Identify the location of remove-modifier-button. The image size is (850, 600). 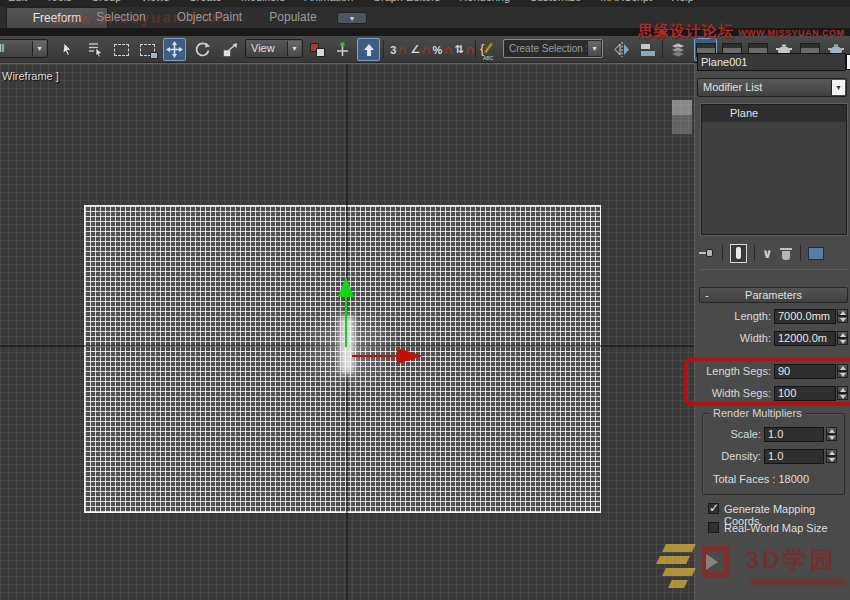
(786, 254).